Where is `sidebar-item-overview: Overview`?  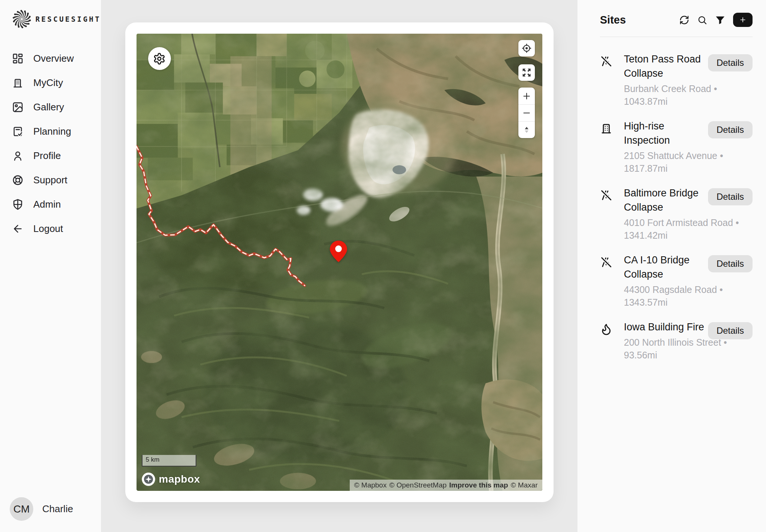
sidebar-item-overview: Overview is located at coordinates (50, 58).